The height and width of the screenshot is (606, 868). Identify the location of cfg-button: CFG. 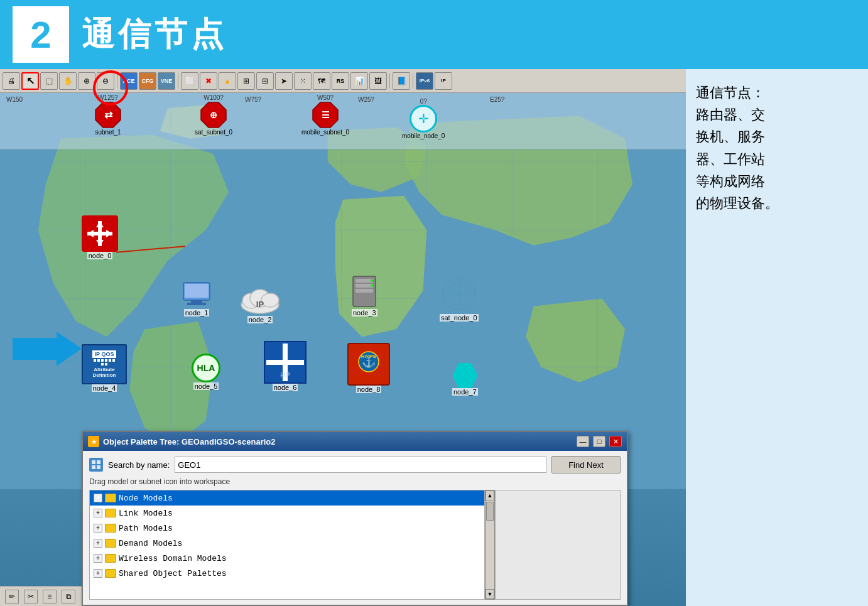
(148, 81).